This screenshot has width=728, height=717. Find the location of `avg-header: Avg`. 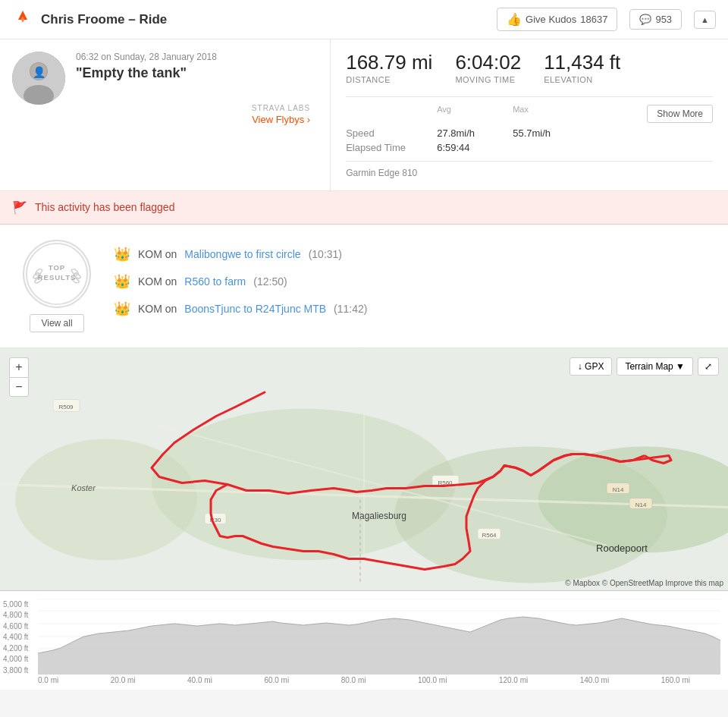

avg-header: Avg is located at coordinates (475, 114).